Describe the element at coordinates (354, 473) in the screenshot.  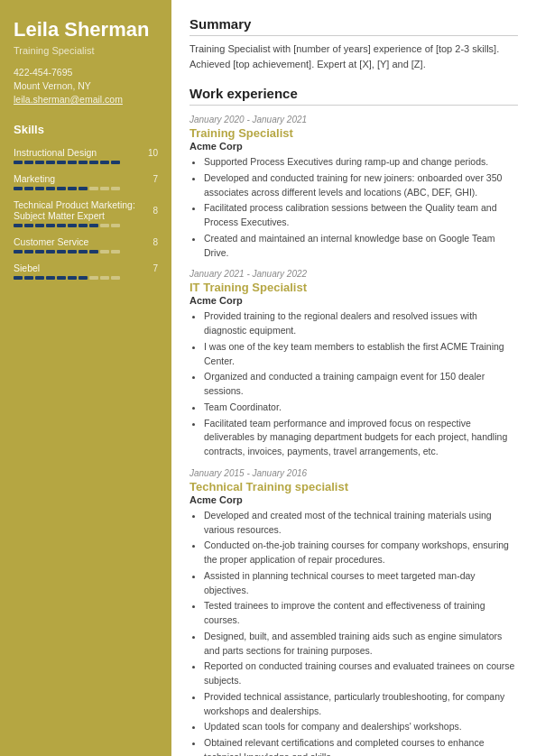
I see `job-date: January 2015 - January 2016` at that location.